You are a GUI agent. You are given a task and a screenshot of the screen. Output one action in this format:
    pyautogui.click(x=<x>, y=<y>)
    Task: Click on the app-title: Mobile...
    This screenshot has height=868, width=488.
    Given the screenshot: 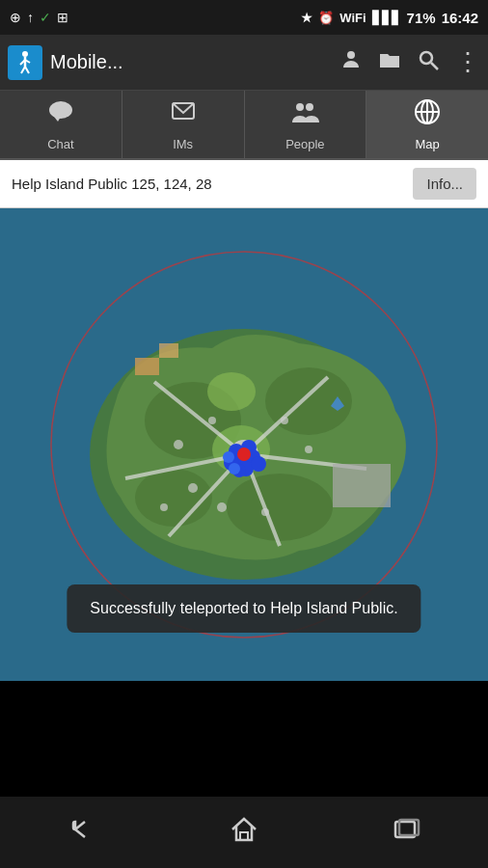 What is the action you would take?
    pyautogui.click(x=191, y=62)
    